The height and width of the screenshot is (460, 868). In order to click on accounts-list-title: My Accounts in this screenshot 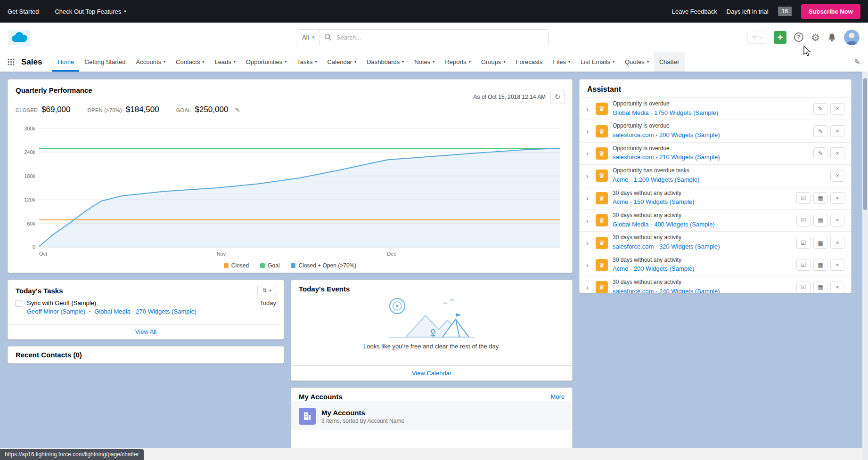, I will do `click(363, 412)`.